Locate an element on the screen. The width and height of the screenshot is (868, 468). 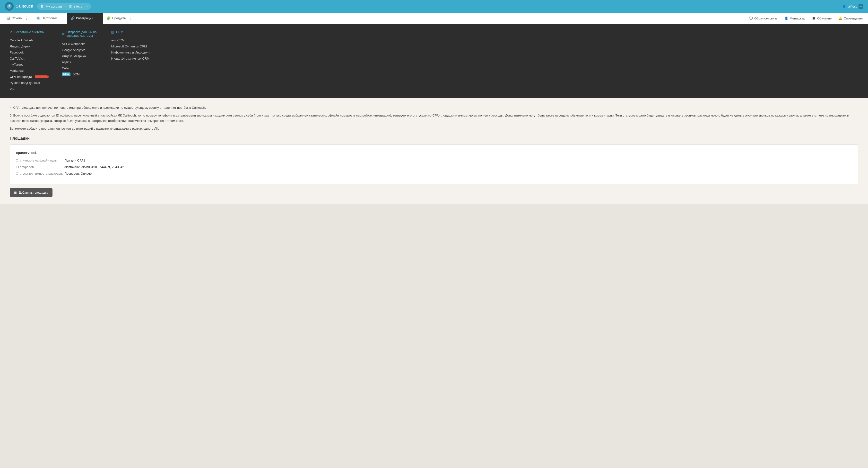
nav-bar: 📊 Отчеты ⋮ ⚙️ Настройки ⋮ 🔗 Интеграции ⋮… is located at coordinates (434, 19).